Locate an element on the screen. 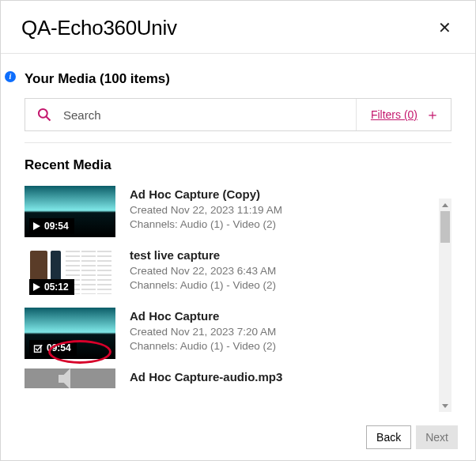 This screenshot has width=476, height=461. media-meta: Ad Hoc Capture Created Nov 21, 2023 7:20… is located at coordinates (285, 331).